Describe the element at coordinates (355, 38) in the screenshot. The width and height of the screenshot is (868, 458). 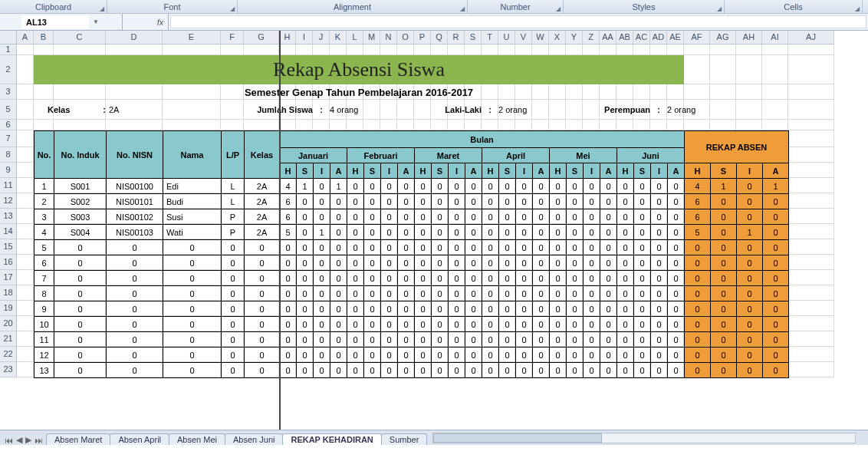
I see `col-header: L` at that location.